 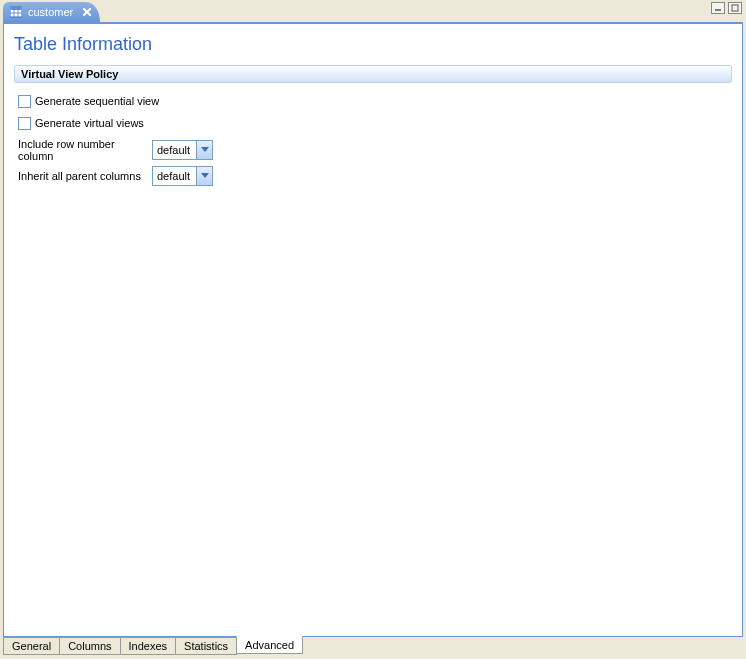 What do you see at coordinates (87, 12) in the screenshot?
I see `close-icon` at bounding box center [87, 12].